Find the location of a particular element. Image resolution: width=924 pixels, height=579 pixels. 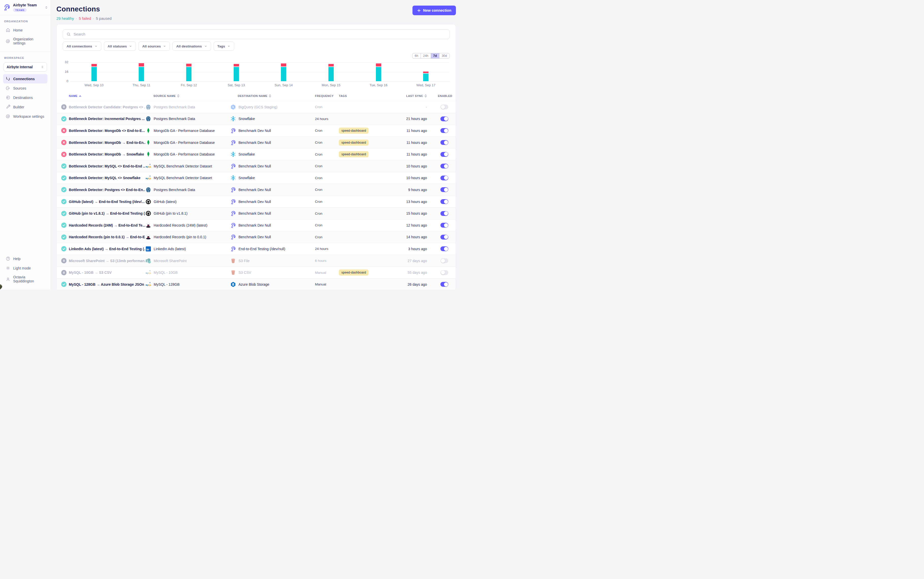

connection-name: Bottleneck Detector: MongoDb → End-to-En… is located at coordinates (107, 142).